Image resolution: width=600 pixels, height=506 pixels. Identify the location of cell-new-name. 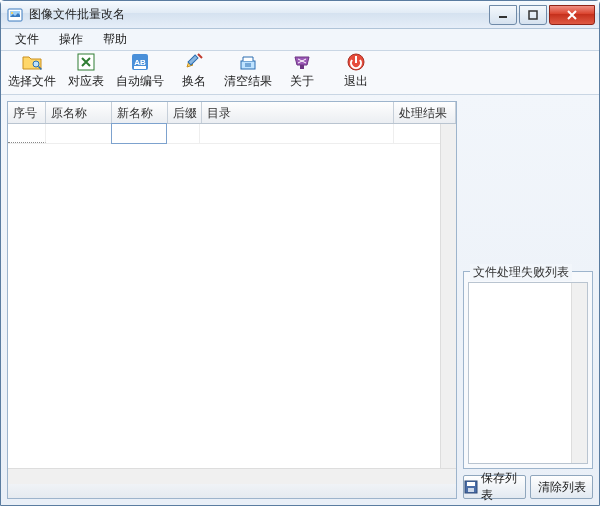
(139, 134).